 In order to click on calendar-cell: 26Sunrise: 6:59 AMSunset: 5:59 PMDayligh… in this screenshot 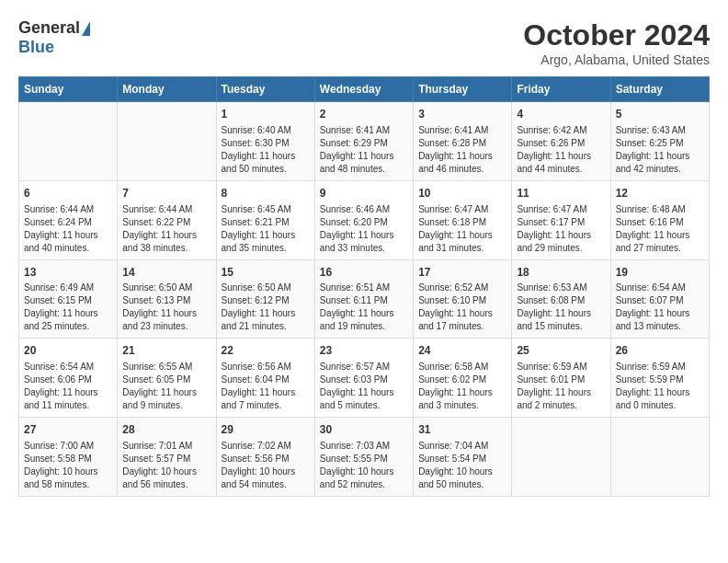, I will do `click(660, 378)`.